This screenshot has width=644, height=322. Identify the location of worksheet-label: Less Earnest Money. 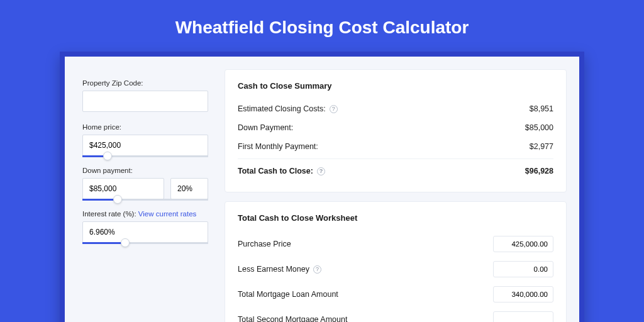
(274, 269).